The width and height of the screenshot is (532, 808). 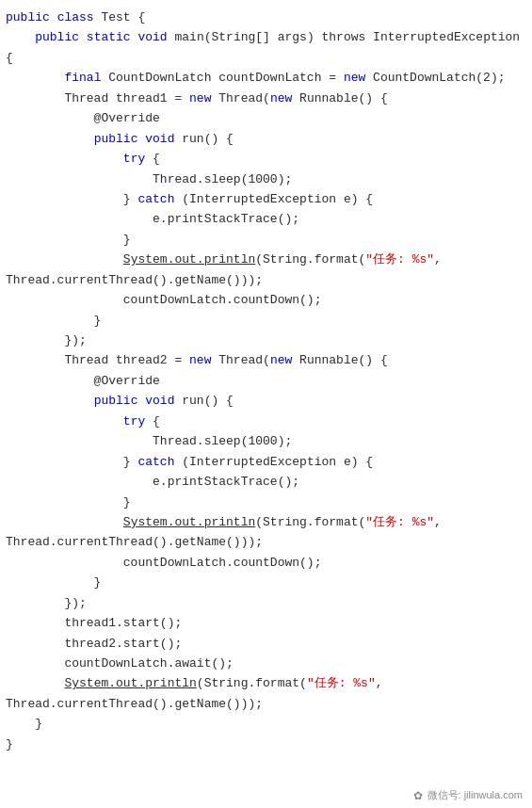 I want to click on code-line-36: }, so click(x=266, y=723).